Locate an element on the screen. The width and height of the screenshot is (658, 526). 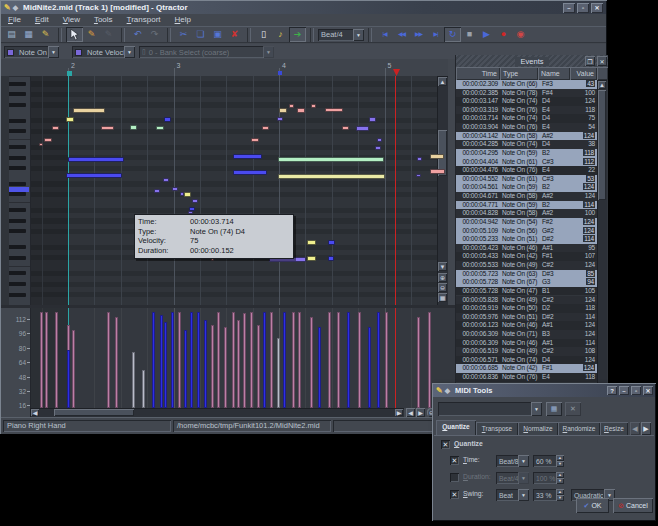
close-button: ✕ is located at coordinates (648, 390).